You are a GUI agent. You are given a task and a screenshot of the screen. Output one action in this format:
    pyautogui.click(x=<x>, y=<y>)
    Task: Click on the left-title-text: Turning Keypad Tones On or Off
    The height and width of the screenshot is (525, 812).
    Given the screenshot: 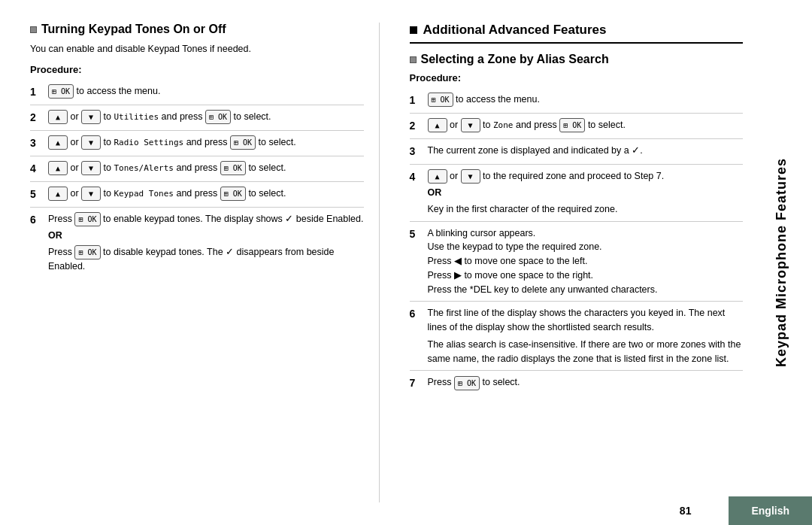 What is the action you would take?
    pyautogui.click(x=134, y=29)
    